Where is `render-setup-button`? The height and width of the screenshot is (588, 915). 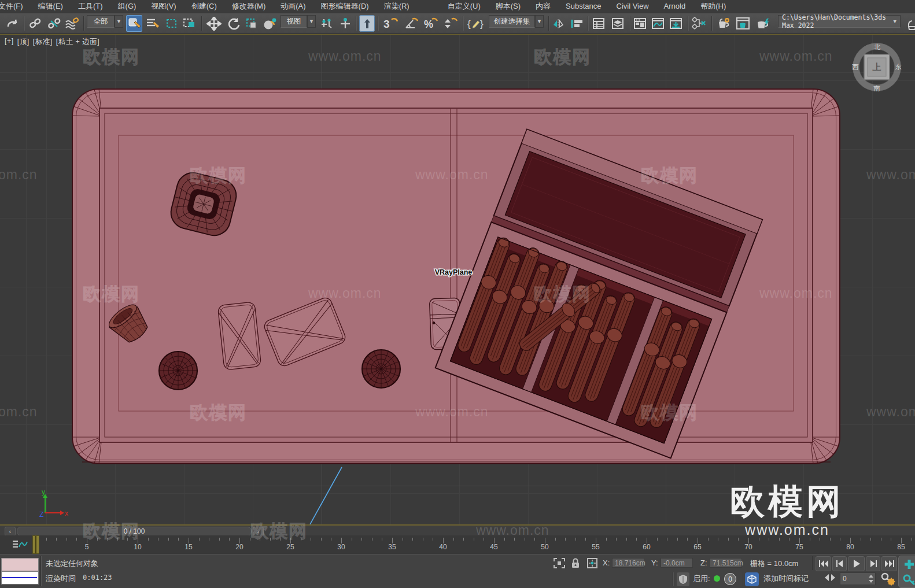
render-setup-button is located at coordinates (724, 23).